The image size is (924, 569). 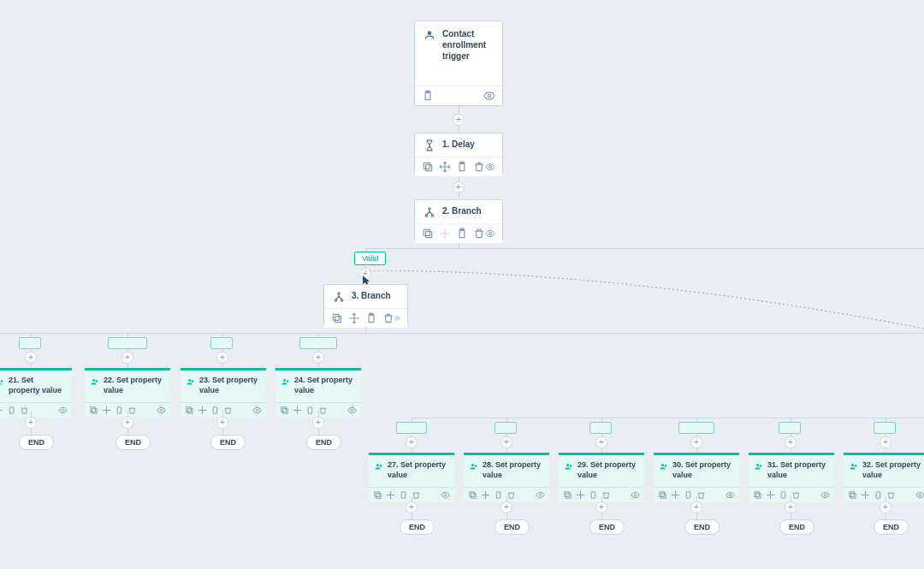 What do you see at coordinates (36, 393) in the screenshot?
I see `property-card-21: 21. Set property value` at bounding box center [36, 393].